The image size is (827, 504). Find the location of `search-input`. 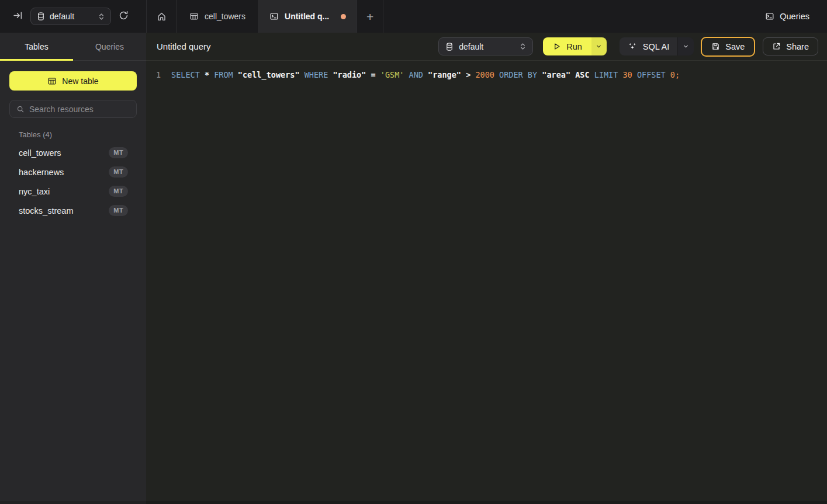

search-input is located at coordinates (79, 109).